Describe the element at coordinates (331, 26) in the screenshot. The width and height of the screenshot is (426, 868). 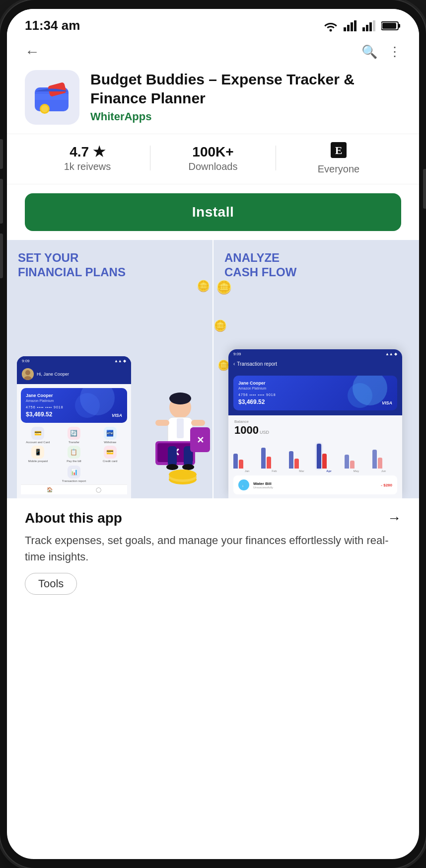
I see `wifi-icon` at that location.